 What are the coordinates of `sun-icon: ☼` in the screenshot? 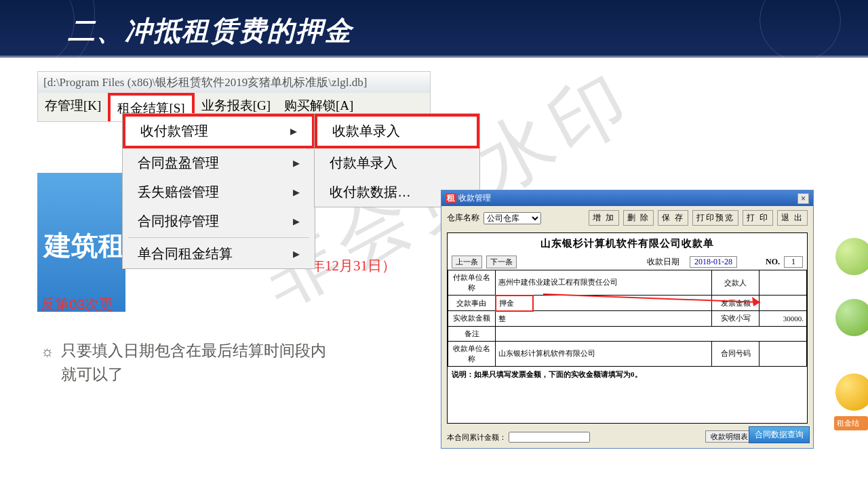 It's located at (47, 351).